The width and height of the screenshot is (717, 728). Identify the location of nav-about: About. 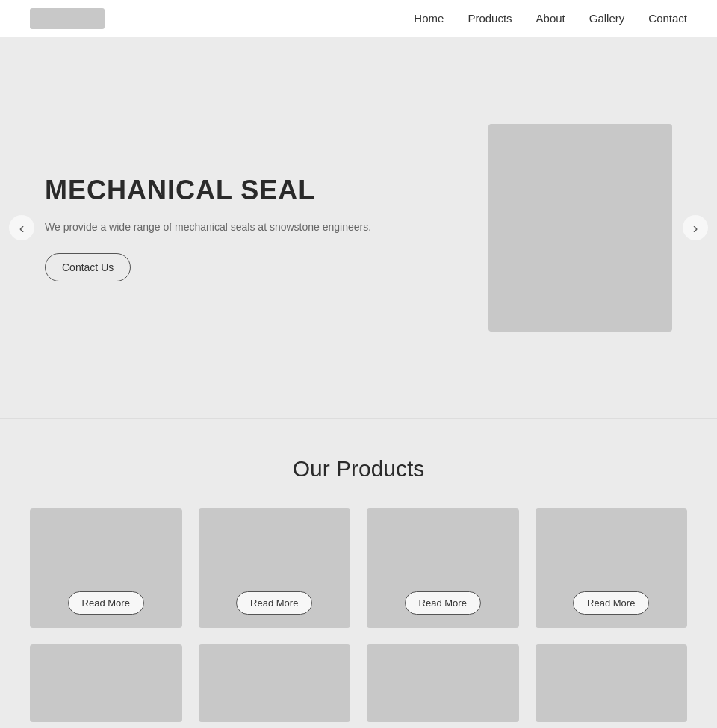
(551, 18).